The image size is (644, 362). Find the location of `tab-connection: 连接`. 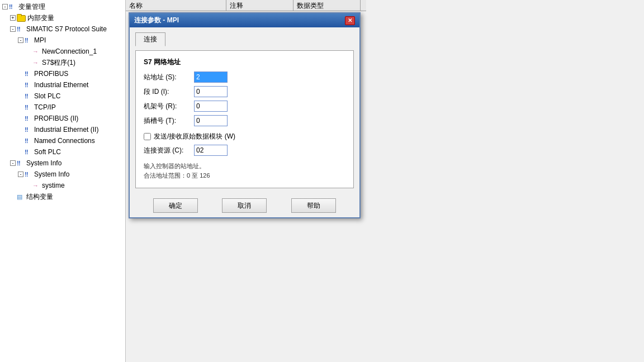

tab-connection: 连接 is located at coordinates (150, 39).